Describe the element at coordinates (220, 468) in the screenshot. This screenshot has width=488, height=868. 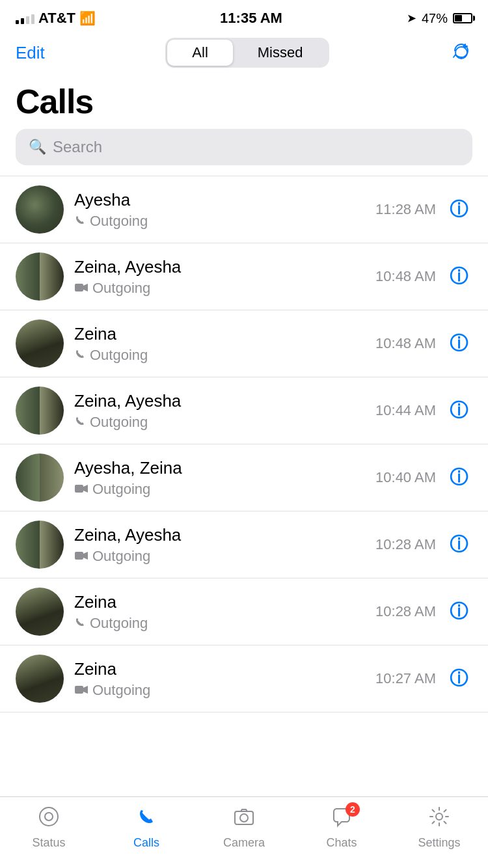
I see `call-name: Ayesha, Zeina` at that location.